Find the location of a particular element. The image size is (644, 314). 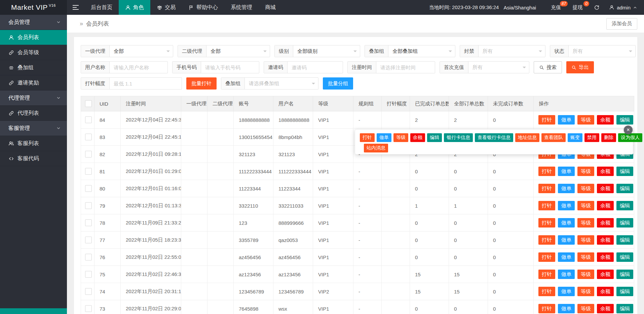

nav-item-trade: 交易 is located at coordinates (166, 7).